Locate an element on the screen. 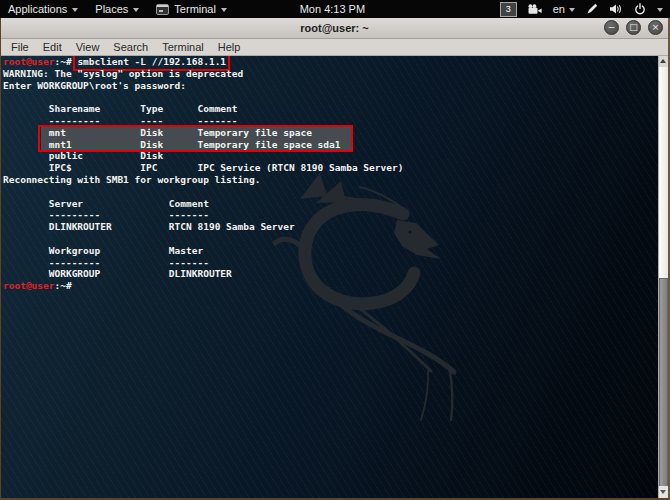 This screenshot has height=500, width=670. menu-item-terminal: Terminal is located at coordinates (183, 47).